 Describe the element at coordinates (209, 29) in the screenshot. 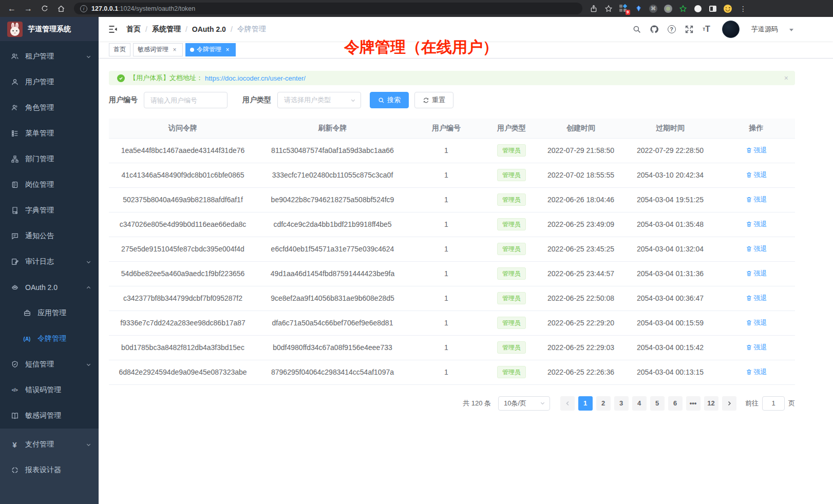

I see `breadcrumb-oauth: OAuth 2.0` at that location.